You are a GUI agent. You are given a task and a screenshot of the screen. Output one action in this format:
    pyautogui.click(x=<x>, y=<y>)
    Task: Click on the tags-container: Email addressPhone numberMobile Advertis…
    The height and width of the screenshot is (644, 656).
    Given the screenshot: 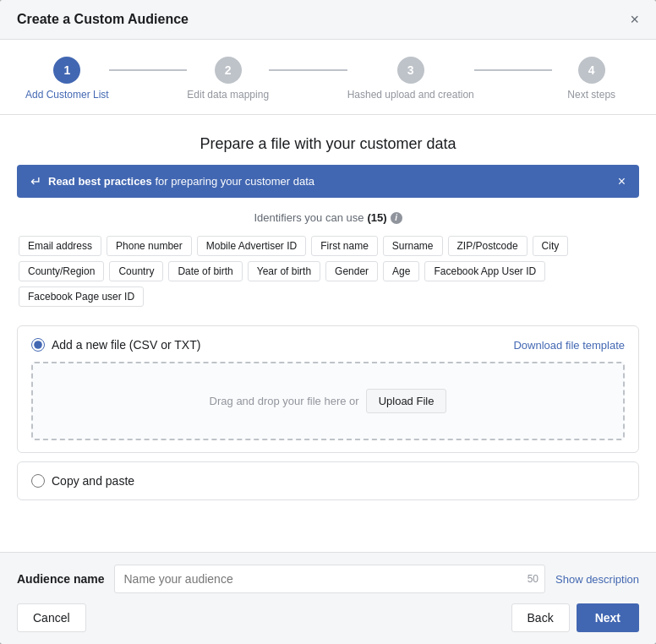 What is the action you would take?
    pyautogui.click(x=328, y=271)
    